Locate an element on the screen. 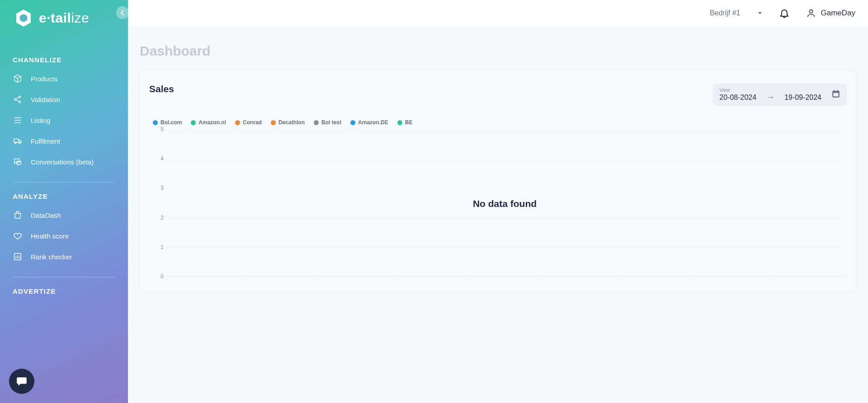 The width and height of the screenshot is (868, 403). legend-item: Bol.com is located at coordinates (167, 122).